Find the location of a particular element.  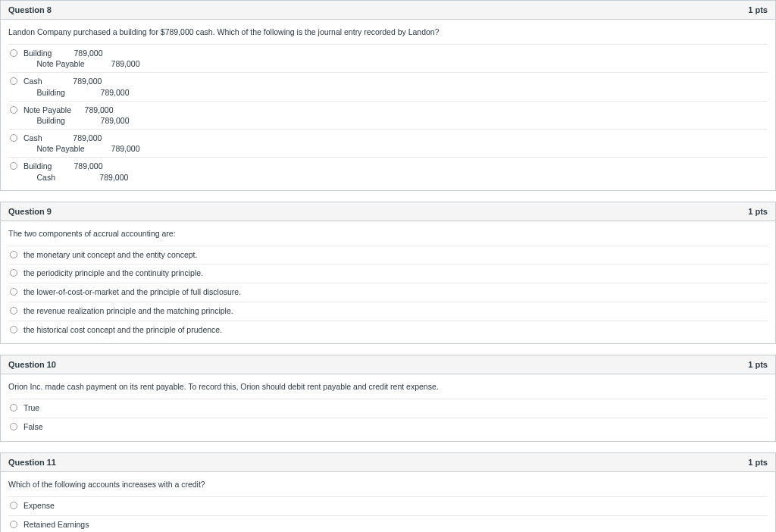

answer-text: Expense is located at coordinates (396, 506).